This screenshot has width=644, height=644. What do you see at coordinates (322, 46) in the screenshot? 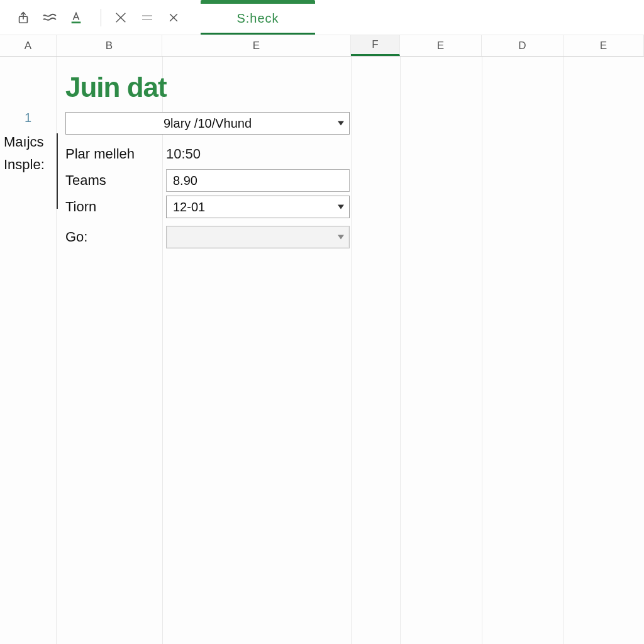
I see `column-header-row: A B E F E D E` at bounding box center [322, 46].